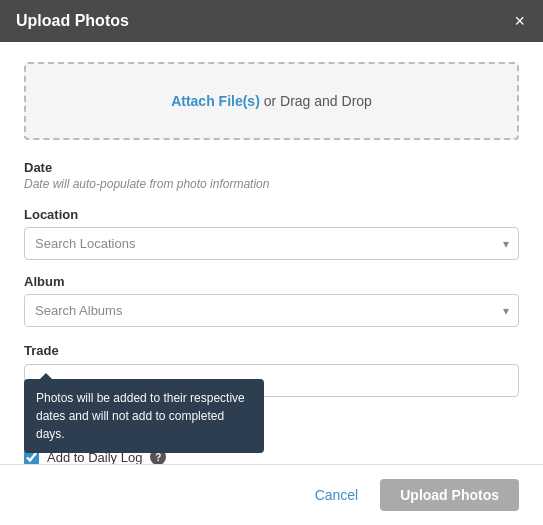 Image resolution: width=543 pixels, height=525 pixels. What do you see at coordinates (72, 21) in the screenshot?
I see `modal-title: Upload Photos` at bounding box center [72, 21].